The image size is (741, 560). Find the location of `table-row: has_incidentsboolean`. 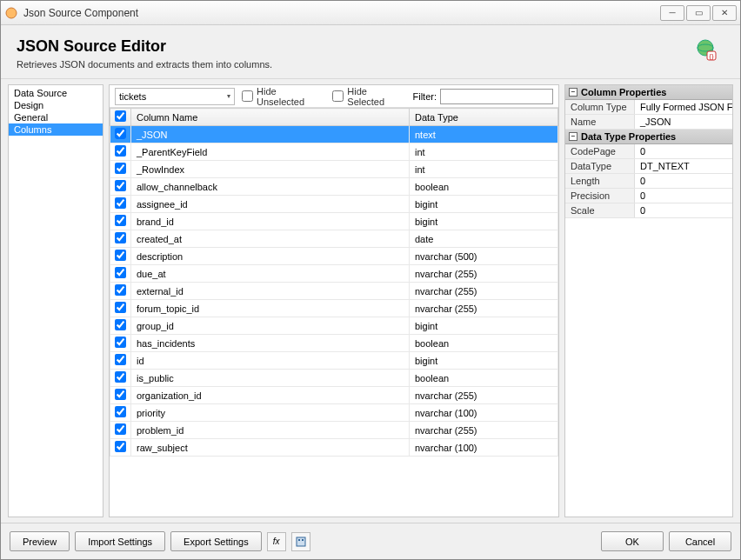

table-row: has_incidentsboolean is located at coordinates (334, 343).